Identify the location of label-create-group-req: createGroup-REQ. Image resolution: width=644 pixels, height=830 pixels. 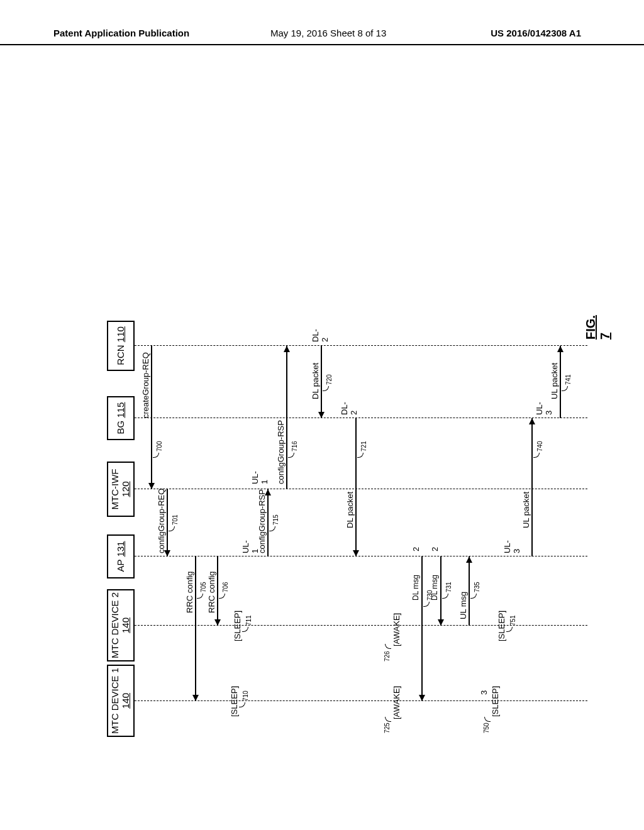
(146, 385).